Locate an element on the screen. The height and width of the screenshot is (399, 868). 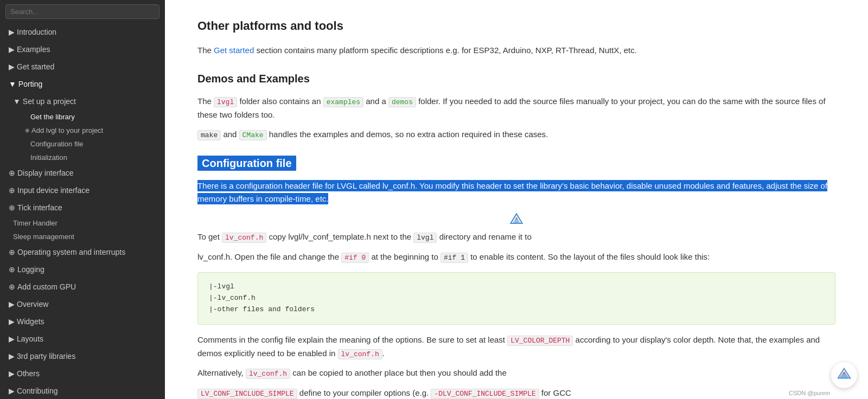
sidebar-item-porting: ▼ Porting is located at coordinates (82, 84).